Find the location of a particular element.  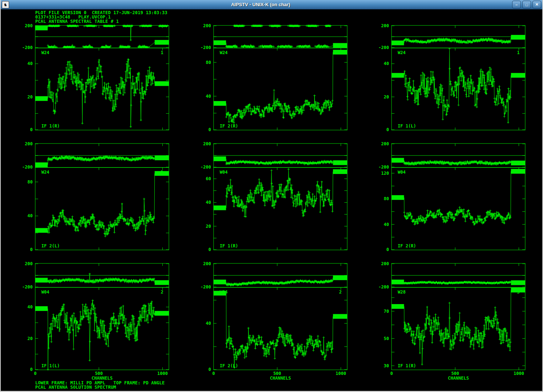

window-title: AIPSTV - UNIX-K (on char) is located at coordinates (261, 4).